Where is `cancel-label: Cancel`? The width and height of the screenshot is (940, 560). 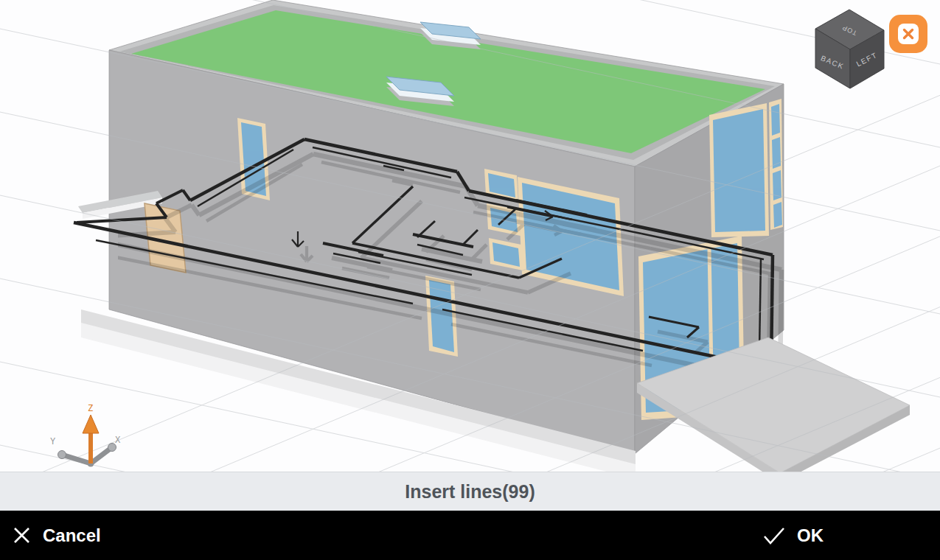
cancel-label: Cancel is located at coordinates (72, 536).